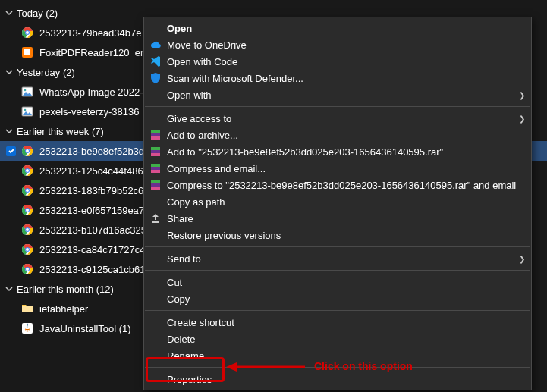 The width and height of the screenshot is (547, 392). What do you see at coordinates (343, 259) in the screenshot?
I see `menu-label: Send to` at bounding box center [343, 259].